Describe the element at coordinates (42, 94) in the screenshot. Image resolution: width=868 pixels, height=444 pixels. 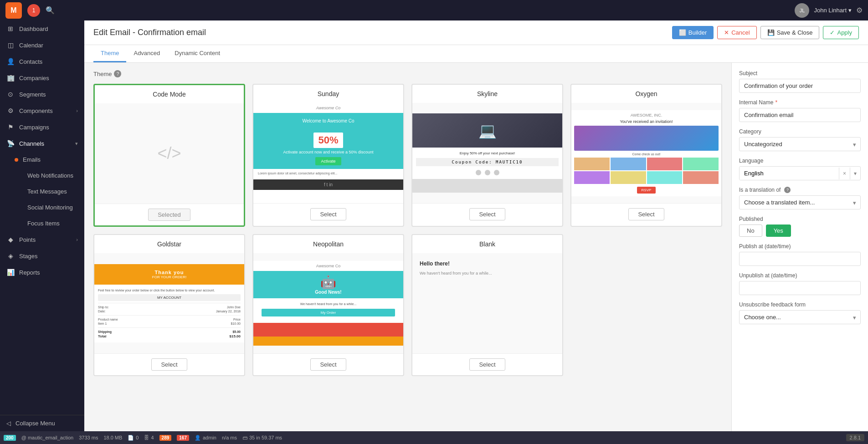
I see `sidebar-item-segments: ⊙ Segments` at that location.